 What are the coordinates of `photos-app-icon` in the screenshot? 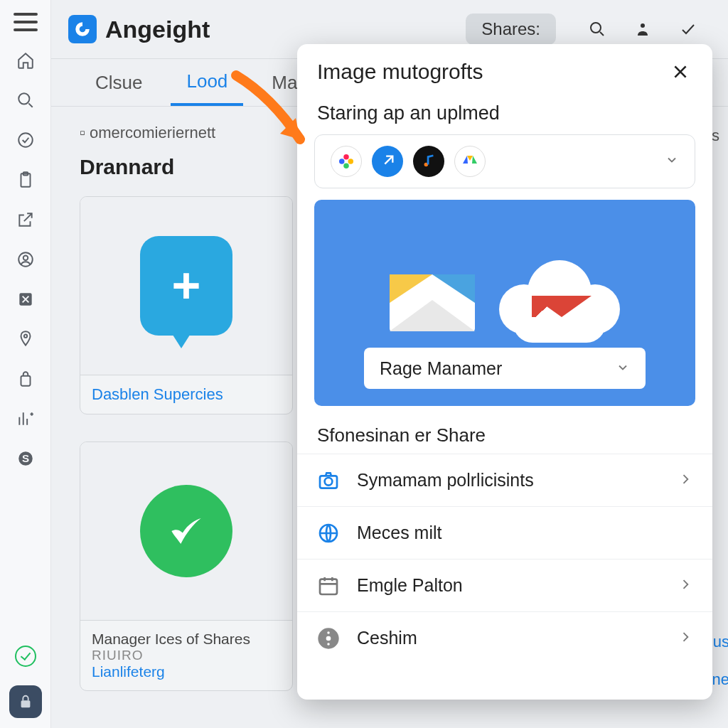 It's located at (346, 161).